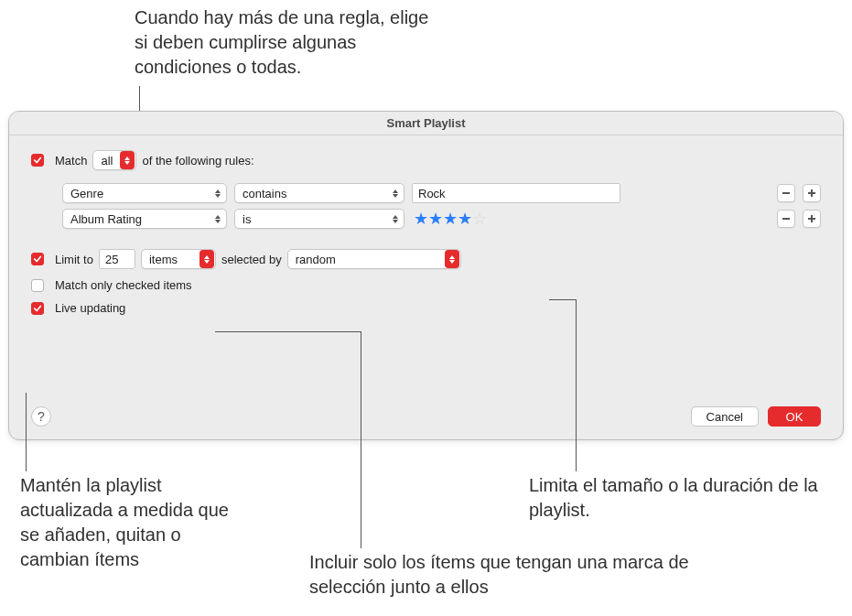 The image size is (852, 616). Describe the element at coordinates (480, 219) in the screenshot. I see `star-icon: ☆` at that location.